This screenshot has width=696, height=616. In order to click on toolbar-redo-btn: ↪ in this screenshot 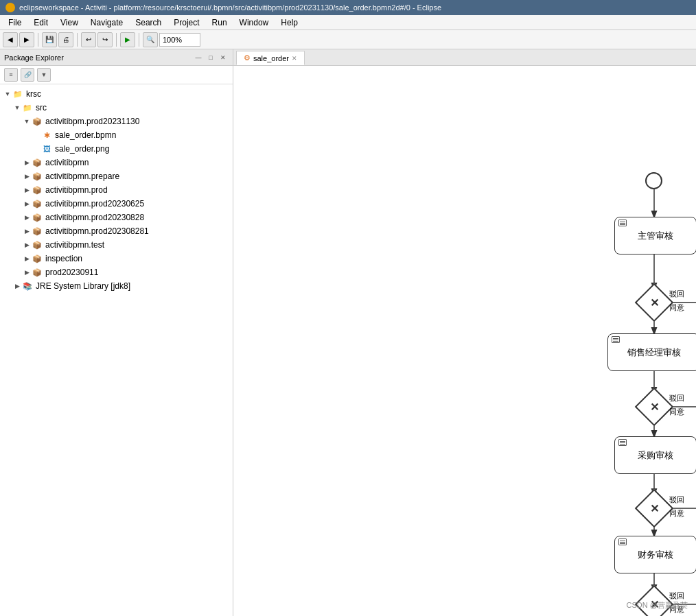, I will do `click(105, 40)`.